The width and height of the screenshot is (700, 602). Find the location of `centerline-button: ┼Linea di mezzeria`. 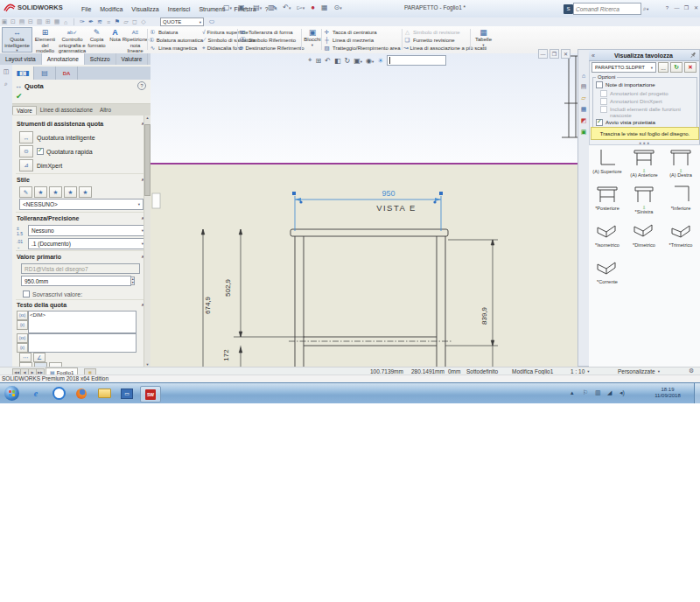

centerline-button: ┼Linea di mezzeria is located at coordinates (362, 40).